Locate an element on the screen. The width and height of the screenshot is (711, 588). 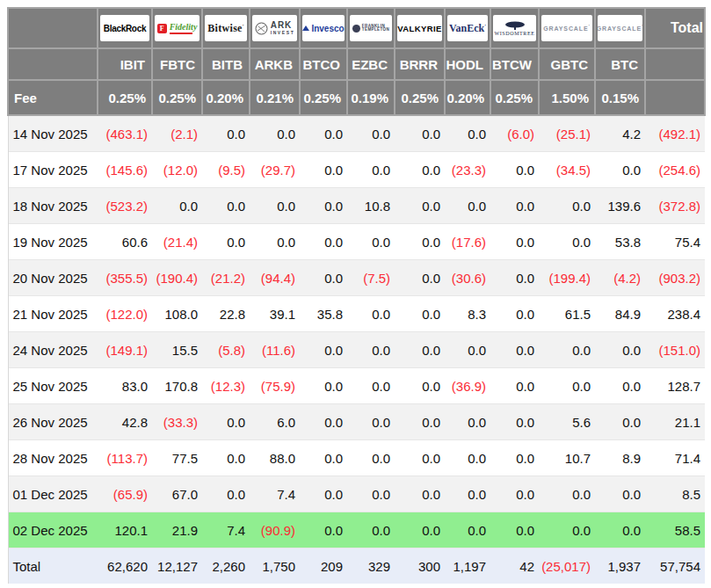
value-cell: 6.0 is located at coordinates (274, 422).